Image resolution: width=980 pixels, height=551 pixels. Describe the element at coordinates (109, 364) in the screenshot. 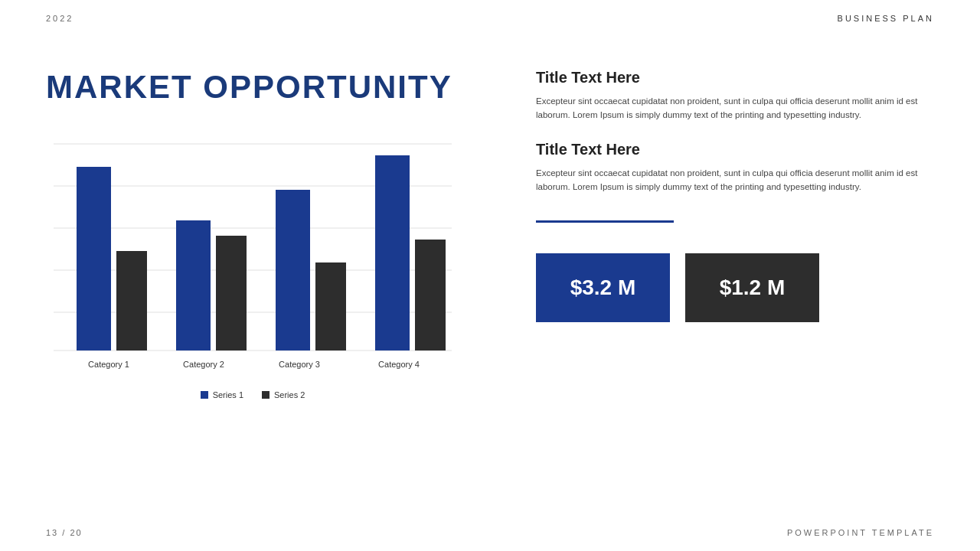

I see `cat1-label: Category 1` at that location.